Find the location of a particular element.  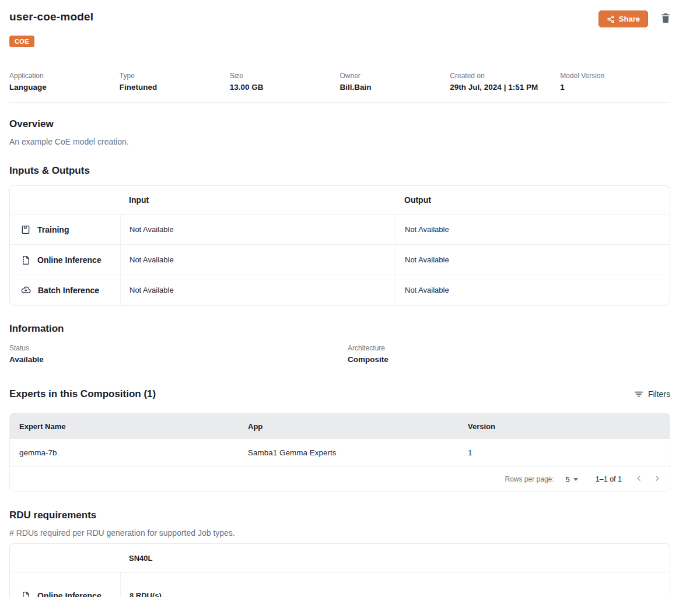

info-field-architecture: Architecture Composite is located at coordinates (509, 354).